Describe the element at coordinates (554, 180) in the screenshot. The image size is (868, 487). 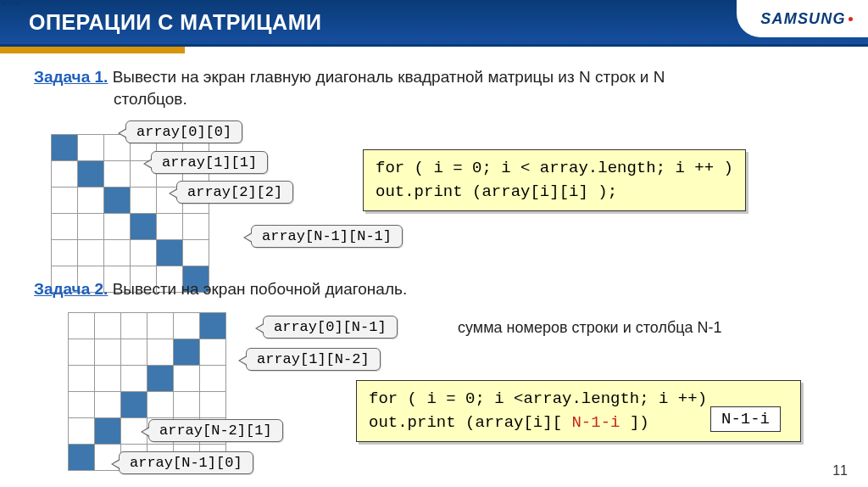
I see `task1-code: for ( i = 0; i < array.length; i ++ ) ou…` at that location.